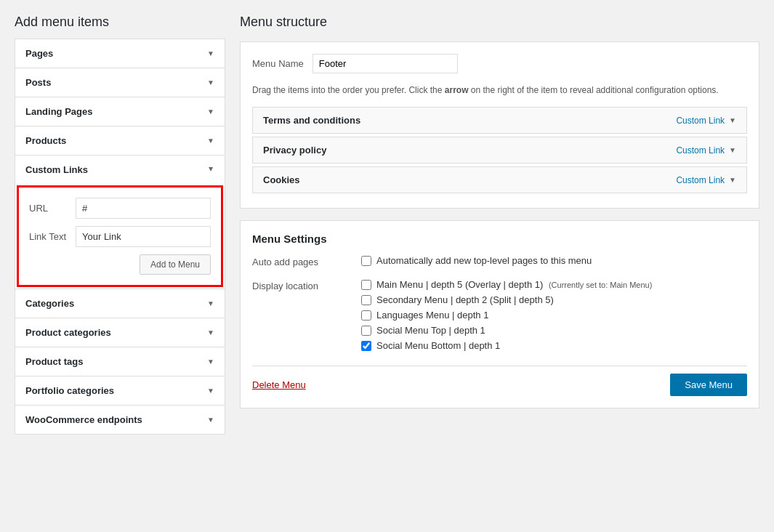  Describe the element at coordinates (175, 265) in the screenshot. I see `add-to-menu-button: Add to Menu` at that location.